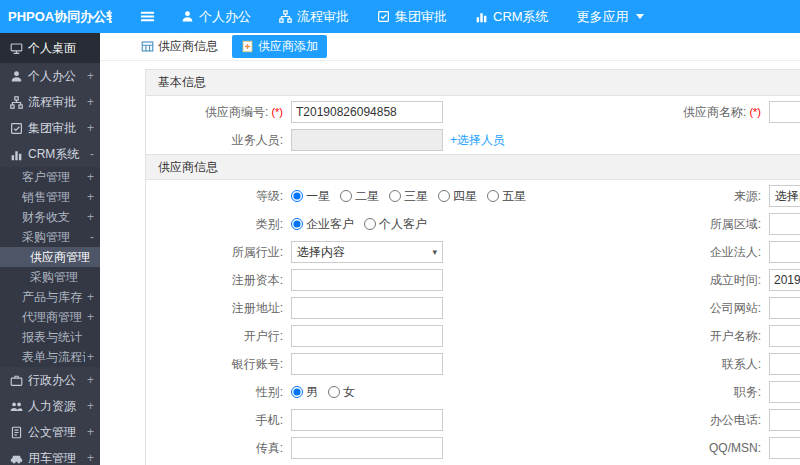 The width and height of the screenshot is (800, 465). I want to click on sidebar-item-personal-office: 个人办公+, so click(50, 76).